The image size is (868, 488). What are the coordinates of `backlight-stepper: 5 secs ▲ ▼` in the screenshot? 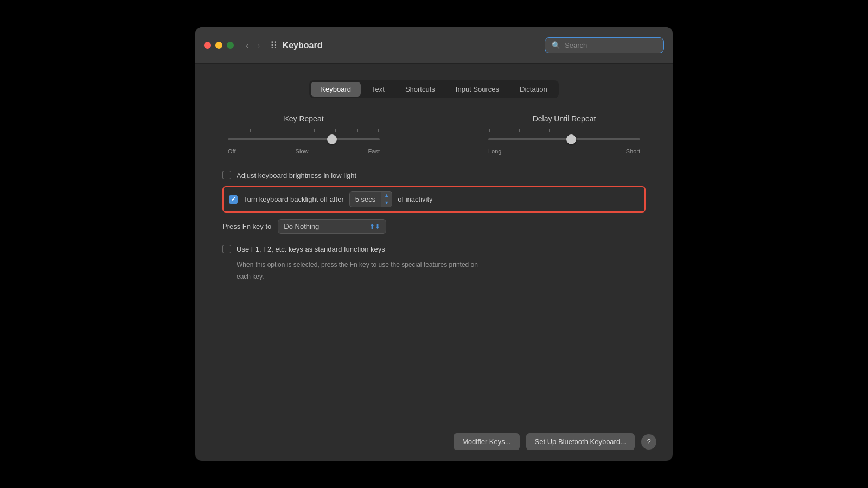 It's located at (371, 200).